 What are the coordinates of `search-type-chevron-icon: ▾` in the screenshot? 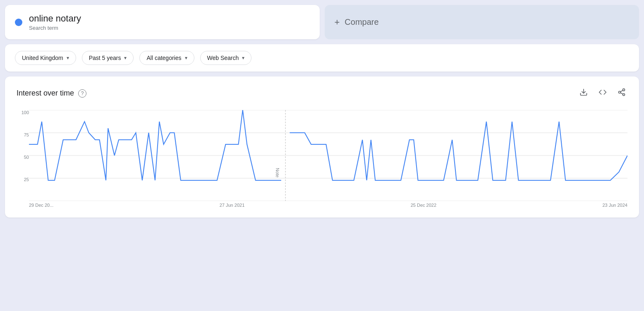 It's located at (243, 58).